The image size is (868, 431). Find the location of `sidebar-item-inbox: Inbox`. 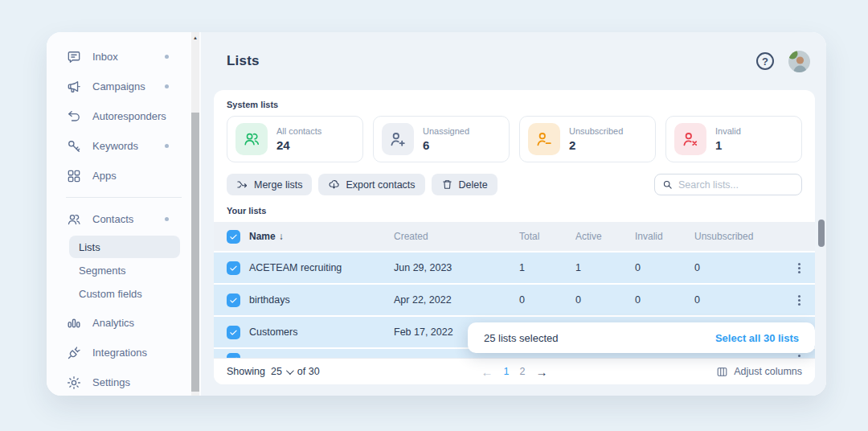

sidebar-item-inbox: Inbox is located at coordinates (124, 56).